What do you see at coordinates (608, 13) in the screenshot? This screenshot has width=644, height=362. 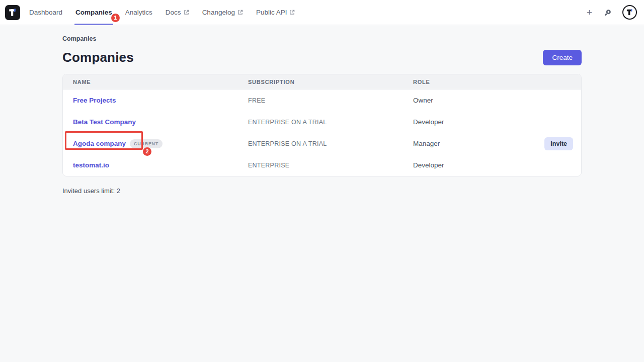 I see `search-icon` at bounding box center [608, 13].